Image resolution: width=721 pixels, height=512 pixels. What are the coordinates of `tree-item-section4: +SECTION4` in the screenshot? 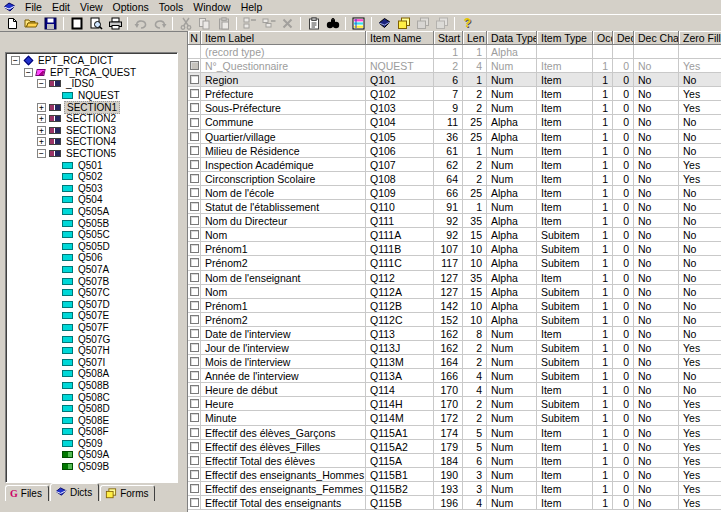 It's located at (92, 142).